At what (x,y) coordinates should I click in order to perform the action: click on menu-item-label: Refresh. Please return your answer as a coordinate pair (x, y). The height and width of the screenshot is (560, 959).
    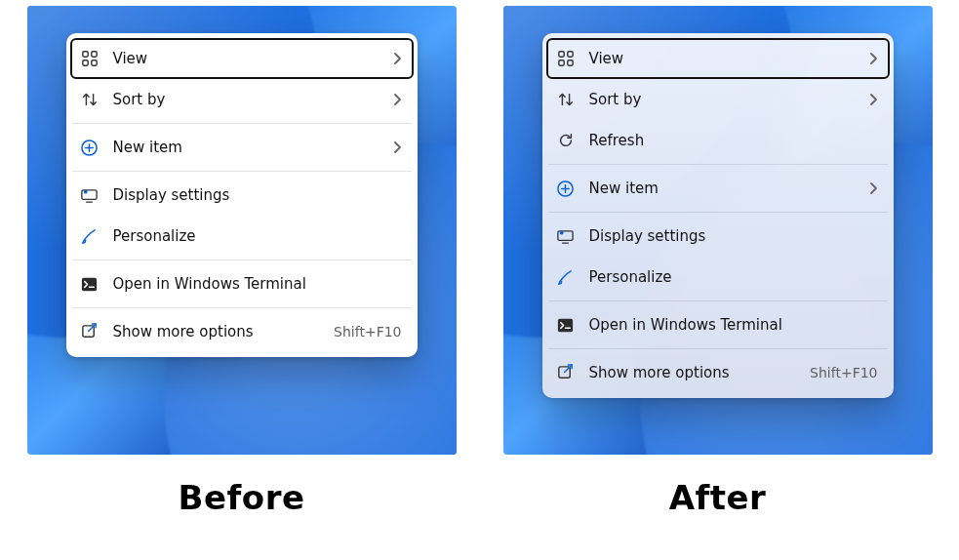
    Looking at the image, I should click on (734, 140).